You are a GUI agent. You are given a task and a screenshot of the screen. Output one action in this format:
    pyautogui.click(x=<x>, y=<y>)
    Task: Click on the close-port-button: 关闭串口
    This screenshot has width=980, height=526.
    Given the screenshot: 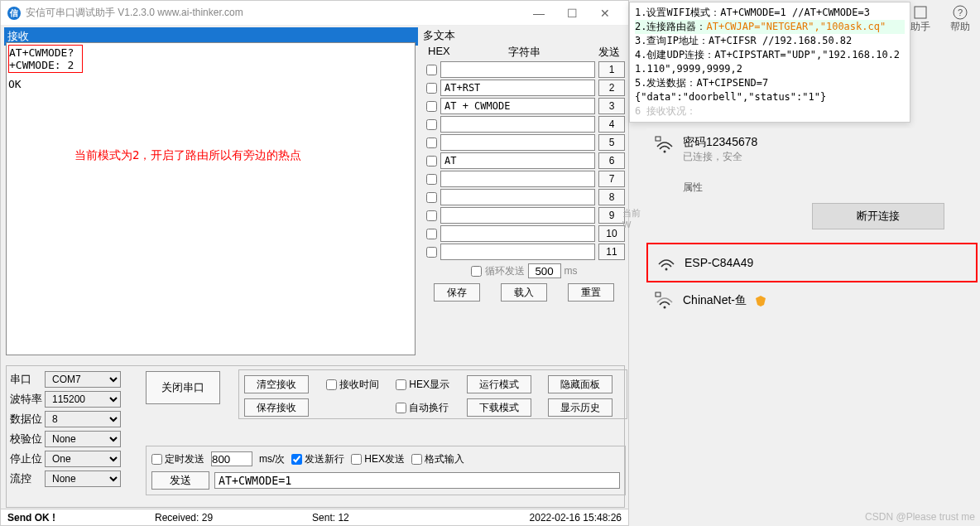 What is the action you would take?
    pyautogui.click(x=183, y=388)
    